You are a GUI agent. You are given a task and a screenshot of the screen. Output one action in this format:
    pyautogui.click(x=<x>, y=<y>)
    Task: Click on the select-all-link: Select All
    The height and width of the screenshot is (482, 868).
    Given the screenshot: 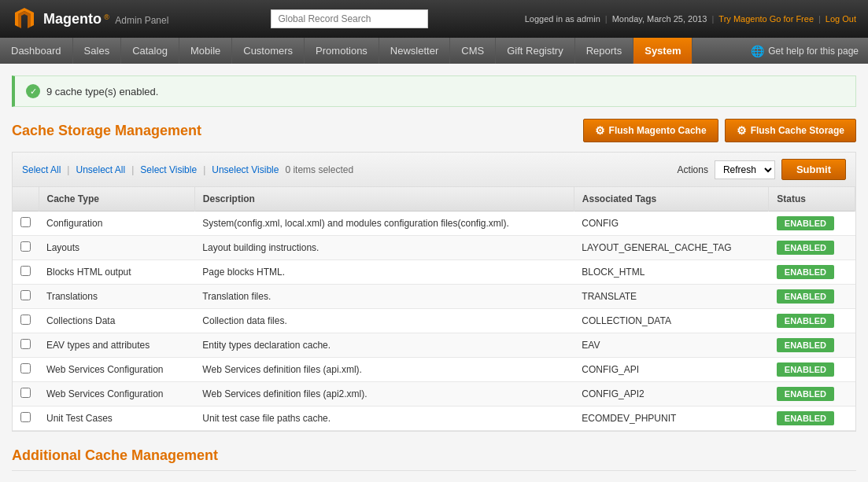 What is the action you would take?
    pyautogui.click(x=41, y=170)
    